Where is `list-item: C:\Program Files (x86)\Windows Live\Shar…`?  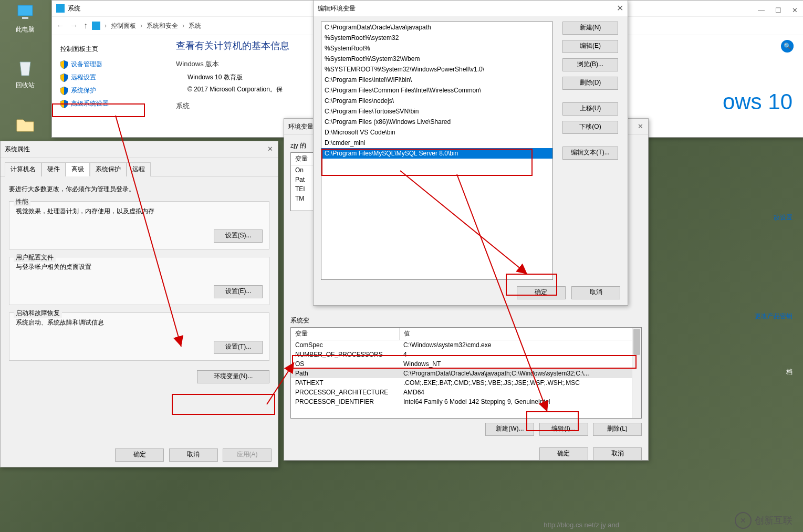
list-item: C:\Program Files (x86)\Windows Live\Shar… is located at coordinates (437, 122).